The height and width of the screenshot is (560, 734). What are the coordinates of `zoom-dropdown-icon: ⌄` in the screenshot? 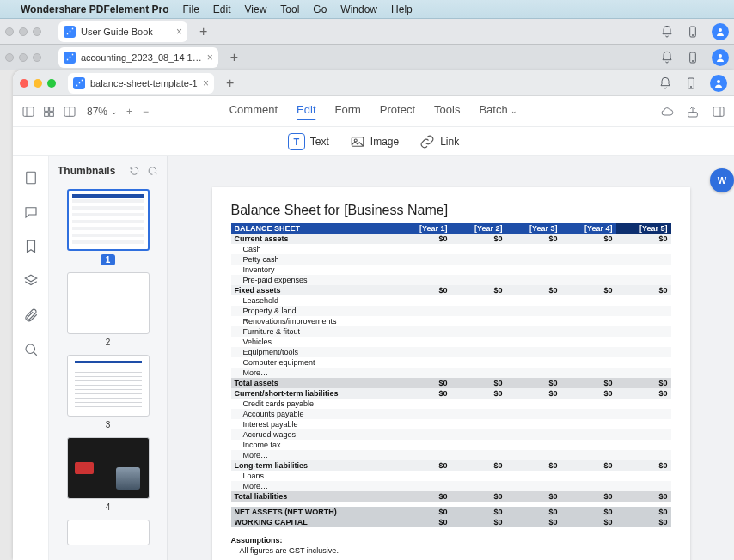 It's located at (114, 112).